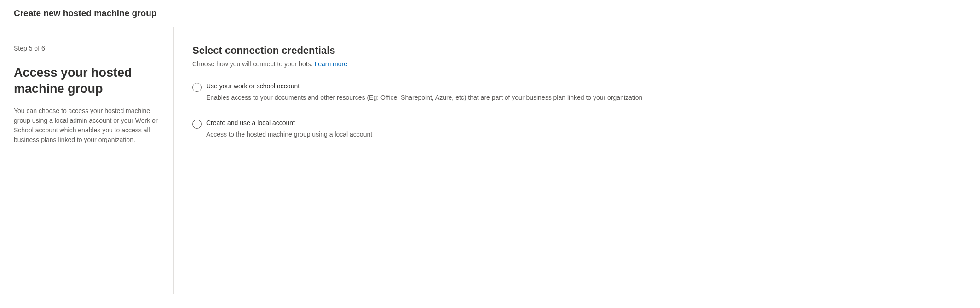  I want to click on step-description: You can choose to access your hosted mac…, so click(86, 125).